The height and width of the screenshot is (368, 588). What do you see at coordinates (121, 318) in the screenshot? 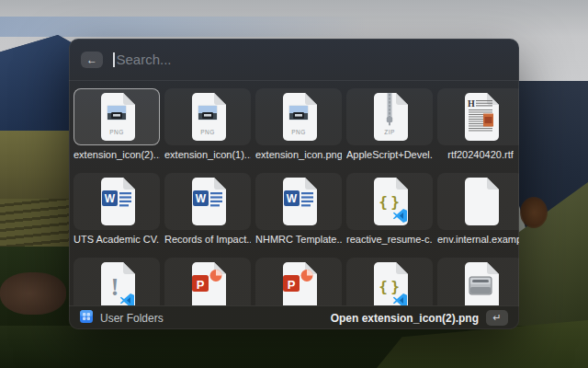
I see `footer-source: User Folders` at bounding box center [121, 318].